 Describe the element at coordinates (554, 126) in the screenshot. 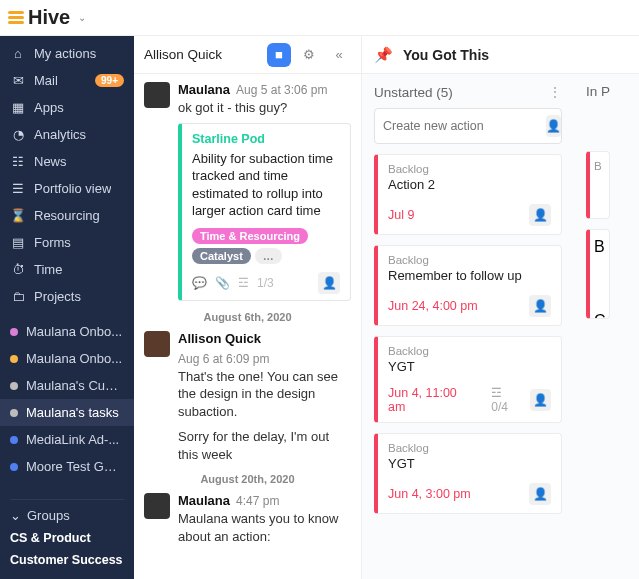

I see `user-icon: 👤` at that location.